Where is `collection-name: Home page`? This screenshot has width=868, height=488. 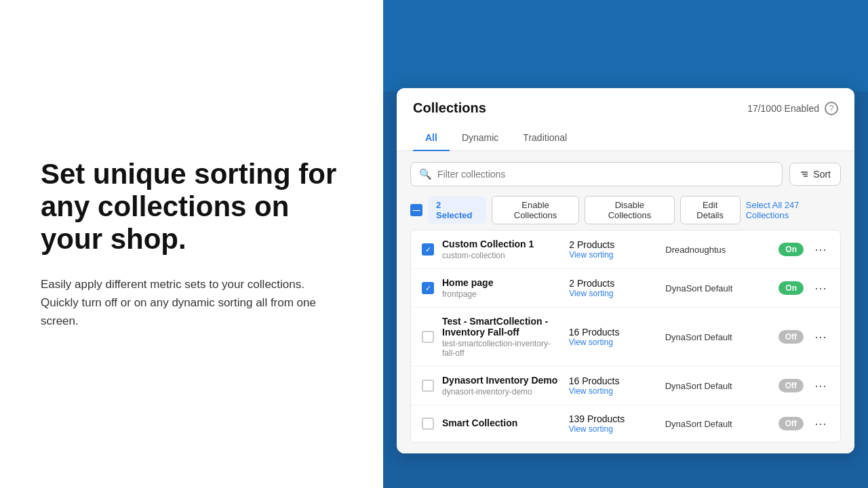
collection-name: Home page is located at coordinates (502, 283).